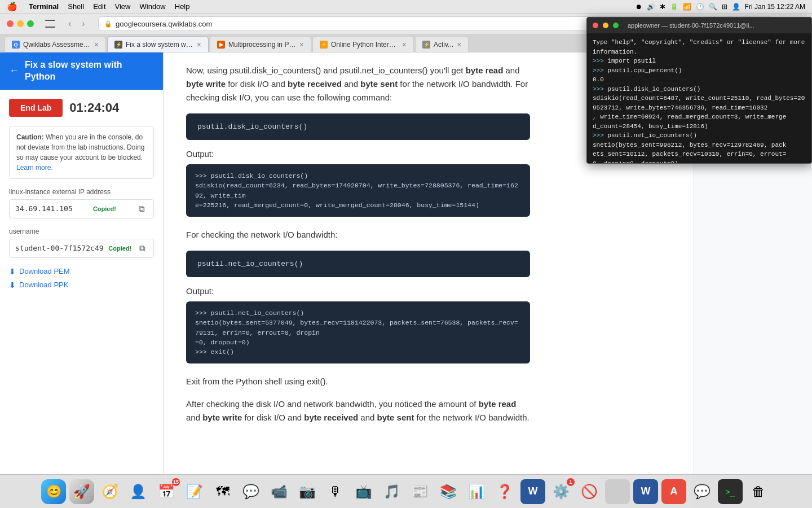 This screenshot has height=508, width=812. I want to click on dock-books: 📚, so click(448, 492).